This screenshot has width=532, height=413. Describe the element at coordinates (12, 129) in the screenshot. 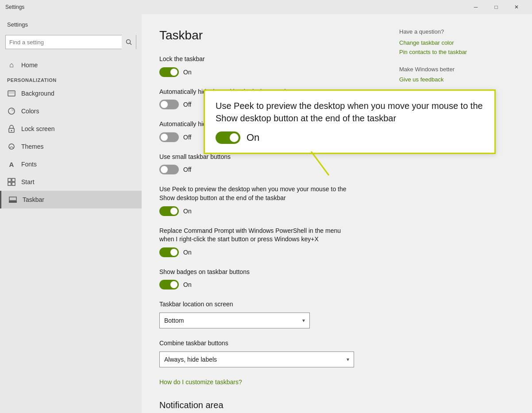

I see `lock-screen-icon` at that location.